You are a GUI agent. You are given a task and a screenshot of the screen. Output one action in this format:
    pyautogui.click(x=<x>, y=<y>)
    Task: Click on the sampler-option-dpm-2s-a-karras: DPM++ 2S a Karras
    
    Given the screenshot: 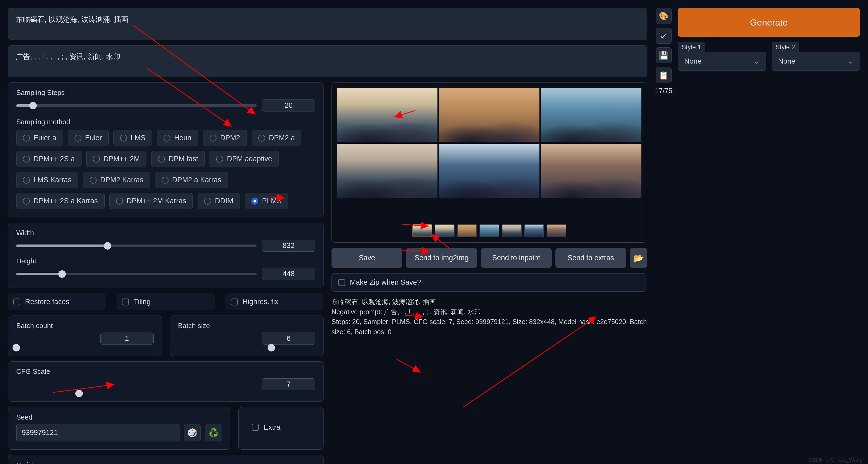 What is the action you would take?
    pyautogui.click(x=61, y=201)
    